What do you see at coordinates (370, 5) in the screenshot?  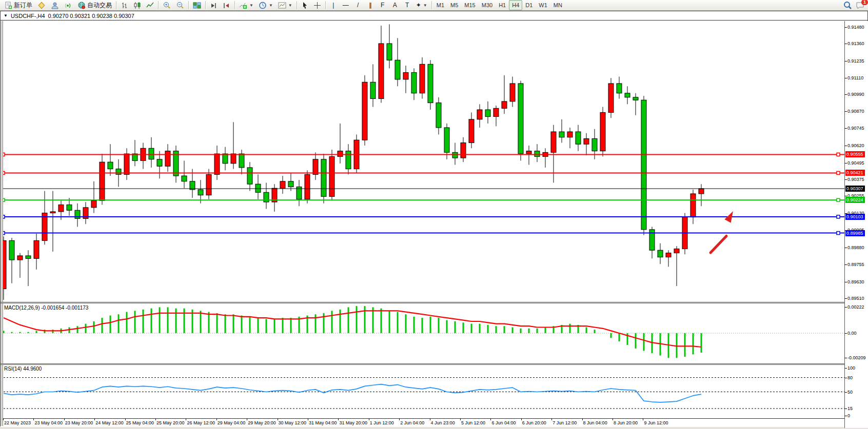 I see `equidistant-channel-tool: ∥` at bounding box center [370, 5].